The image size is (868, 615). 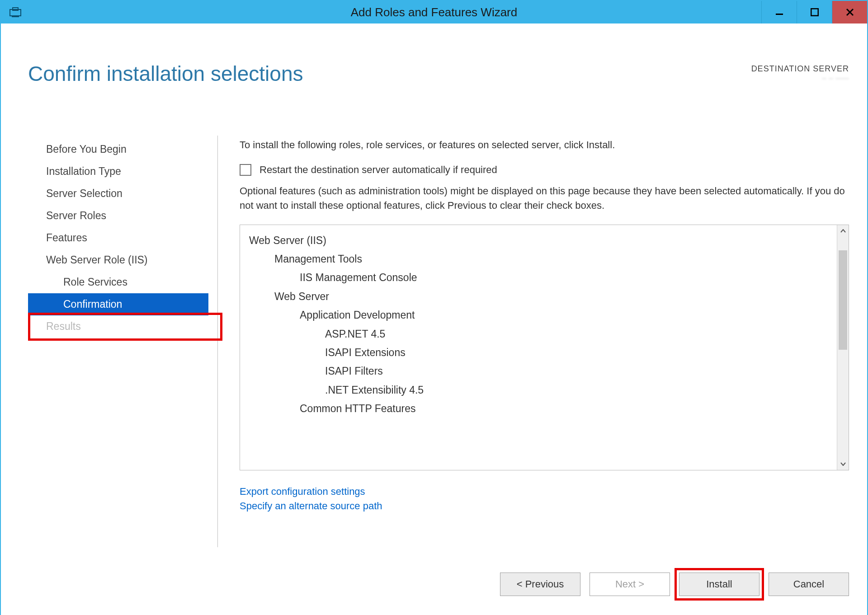 I want to click on previous-button: < Previous, so click(x=540, y=584).